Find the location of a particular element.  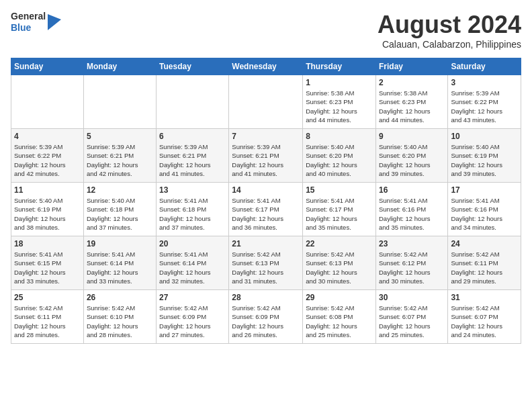

day-info: Sunrise: 5:42 AM Sunset: 6:08 PM Dayligh… is located at coordinates (339, 321).